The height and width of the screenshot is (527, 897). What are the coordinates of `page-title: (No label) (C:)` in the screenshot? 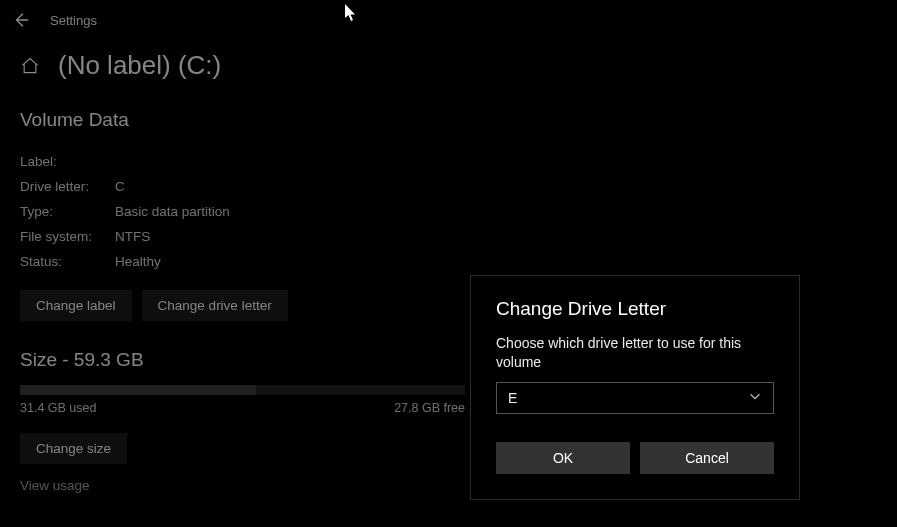 It's located at (140, 66).